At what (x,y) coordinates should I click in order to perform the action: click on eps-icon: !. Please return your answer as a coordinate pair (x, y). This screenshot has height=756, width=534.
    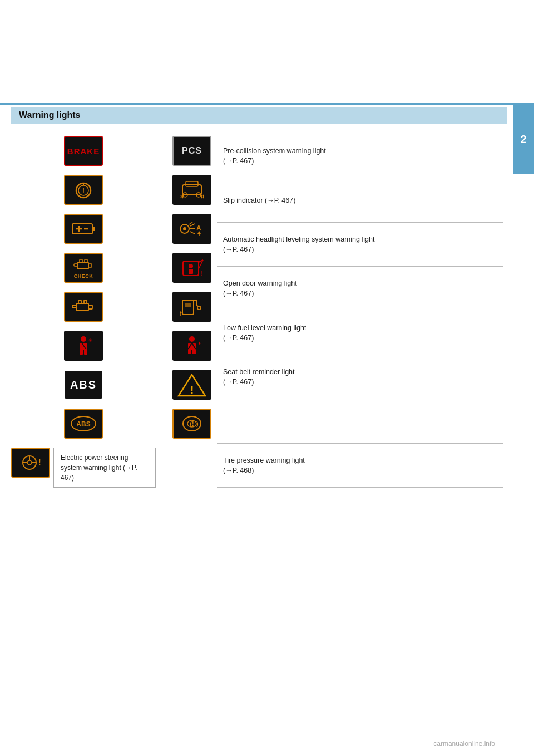
    Looking at the image, I should click on (31, 463).